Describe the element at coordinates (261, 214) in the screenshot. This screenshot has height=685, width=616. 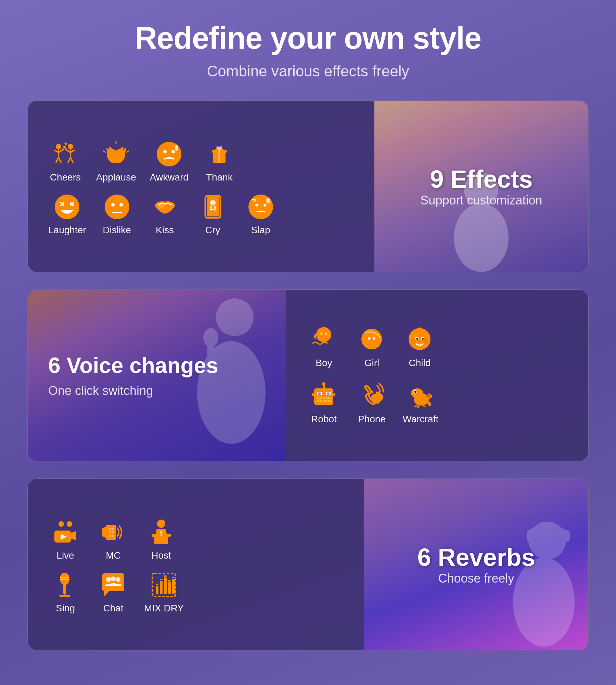
I see `slap-item: Slap` at that location.